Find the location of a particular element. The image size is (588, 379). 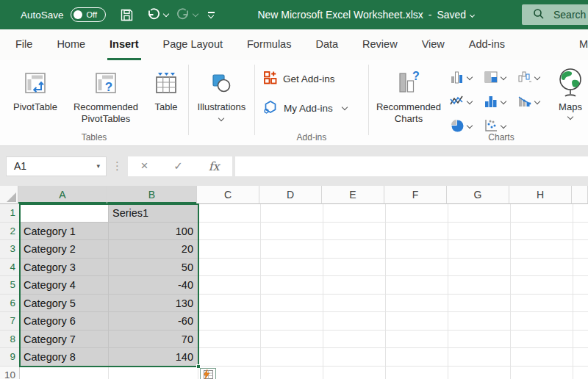

column-header-G: G is located at coordinates (478, 195).